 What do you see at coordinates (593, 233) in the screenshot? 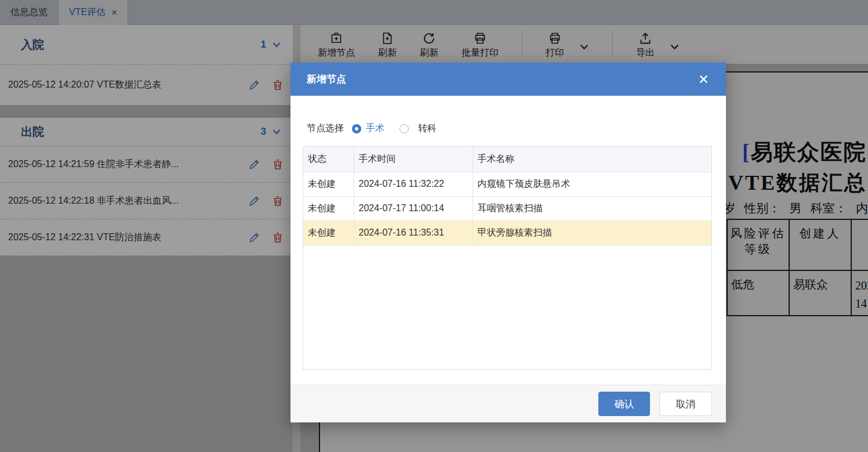
I see `name-cell: 甲状旁腺核素扫描` at bounding box center [593, 233].